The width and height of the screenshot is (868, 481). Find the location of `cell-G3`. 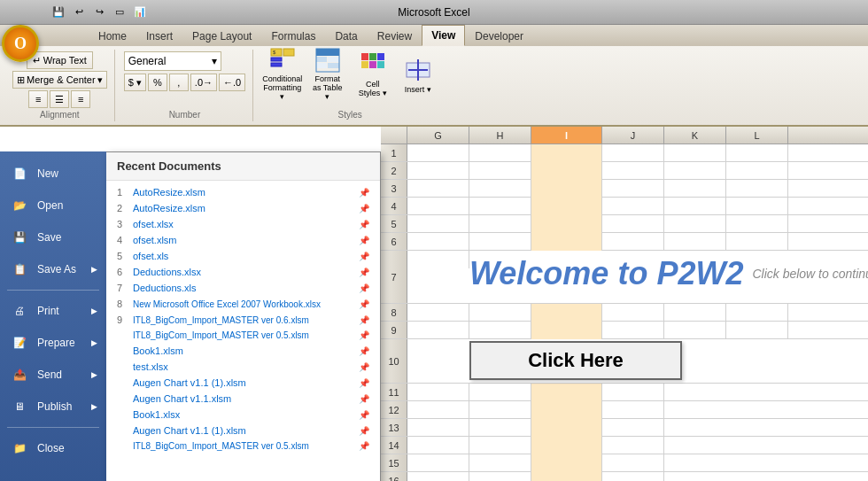

cell-G3 is located at coordinates (438, 189).